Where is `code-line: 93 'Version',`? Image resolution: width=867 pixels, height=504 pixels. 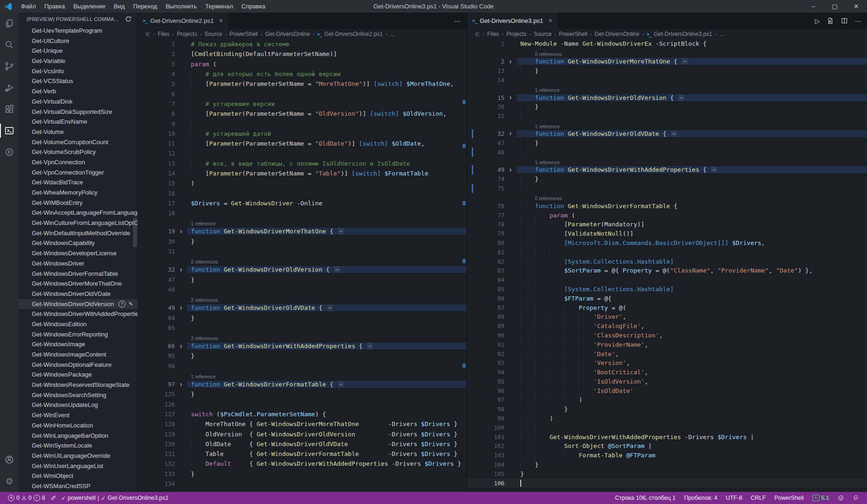 code-line: 93 'Version', is located at coordinates (667, 363).